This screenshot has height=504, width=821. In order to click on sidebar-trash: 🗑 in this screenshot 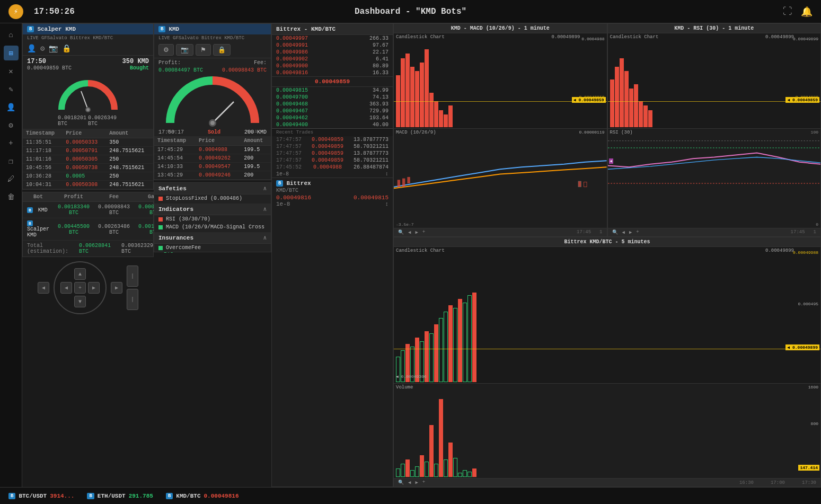, I will do `click(11, 197)`.